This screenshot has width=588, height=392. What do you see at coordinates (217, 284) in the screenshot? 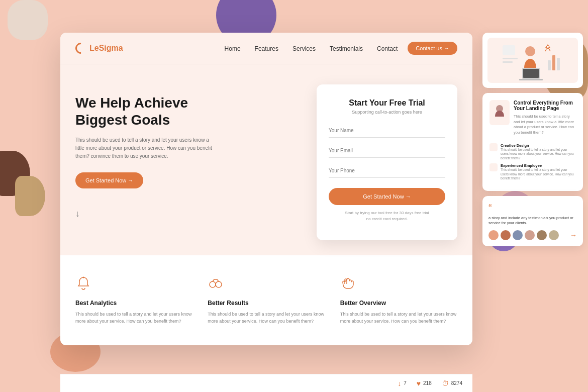
I see `binoculars-icon` at bounding box center [217, 284].